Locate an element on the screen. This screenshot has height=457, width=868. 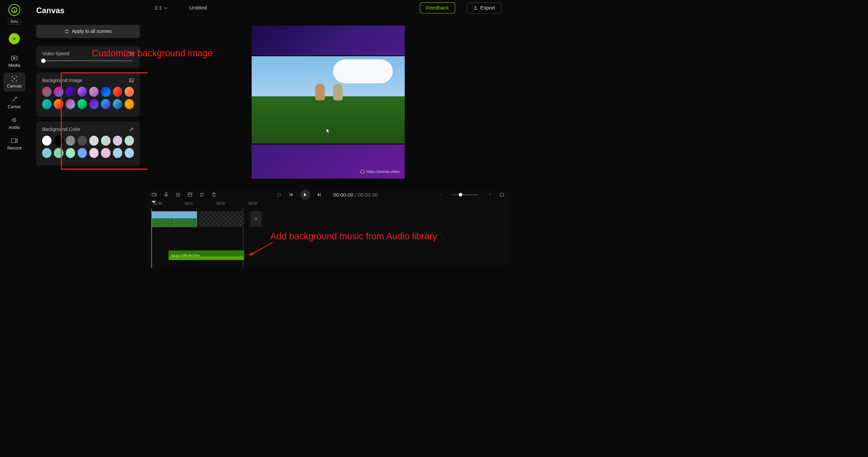
app-logo is located at coordinates (14, 10).